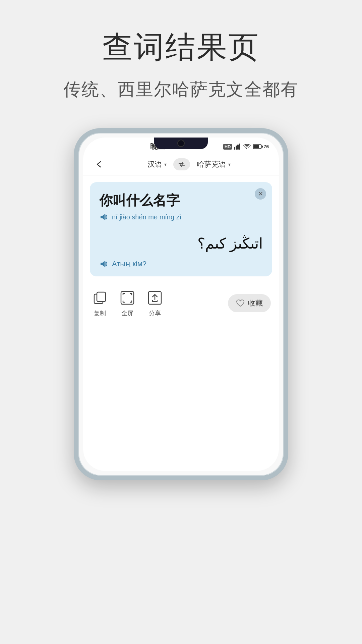  What do you see at coordinates (147, 217) in the screenshot?
I see `phonetic-text: nǐ jiào shén me míng zì` at bounding box center [147, 217].